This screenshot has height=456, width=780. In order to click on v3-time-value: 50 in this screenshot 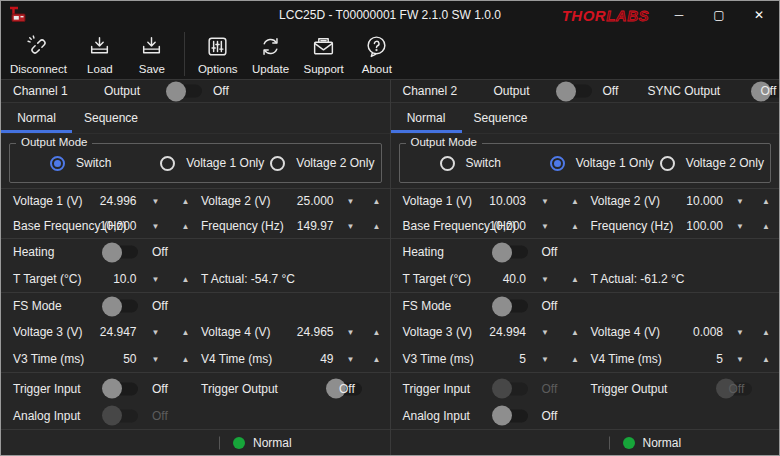, I will do `click(102, 359)`.